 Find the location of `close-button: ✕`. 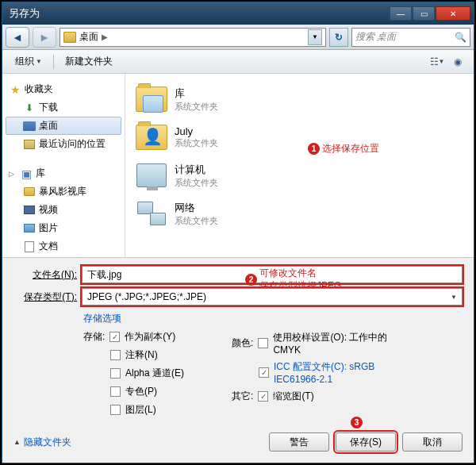

close-button: ✕ is located at coordinates (453, 13).